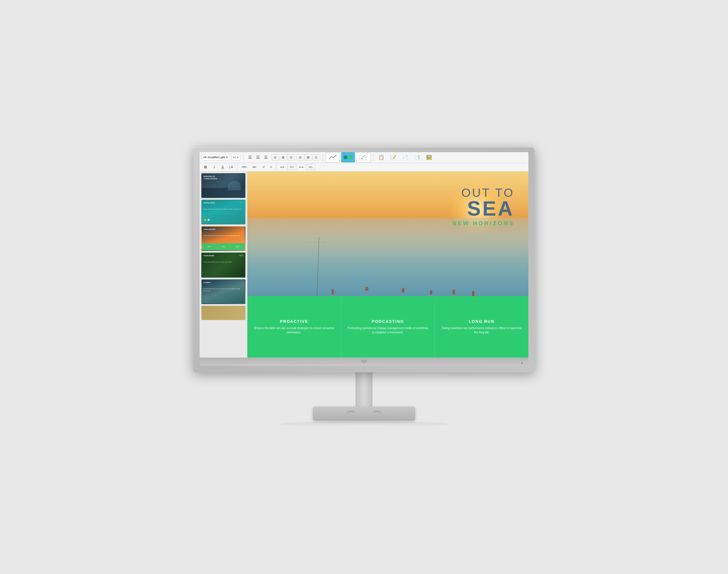  I want to click on info-col-longrun: LONG RUN Taking seamless key performance…, so click(482, 327).